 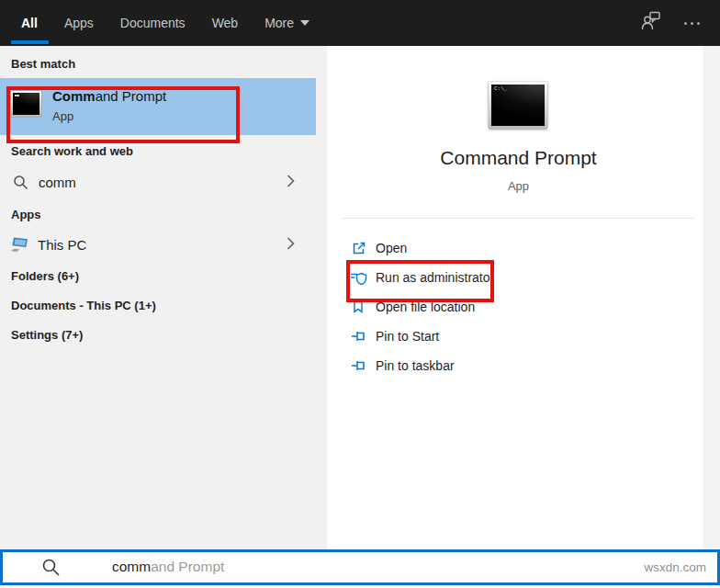 I want to click on search-input: command Prompt wsxdn.com, so click(x=360, y=568).